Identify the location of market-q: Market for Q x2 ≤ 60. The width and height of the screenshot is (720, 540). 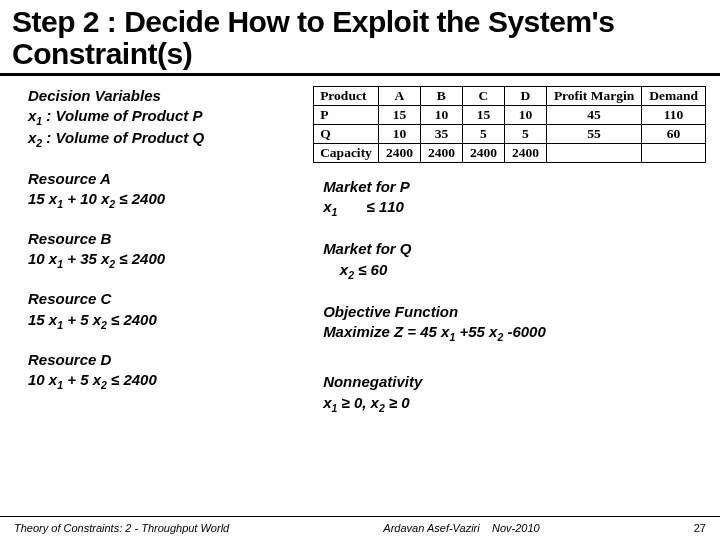
(504, 260).